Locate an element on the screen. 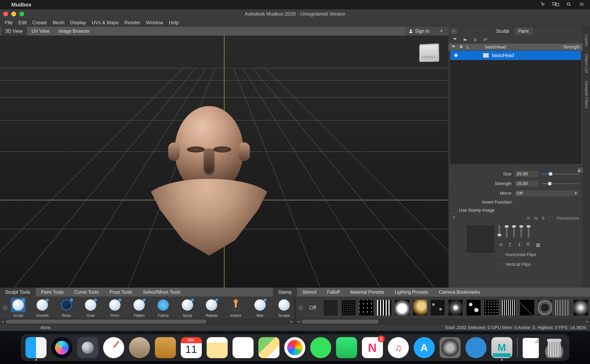 This screenshot has height=364, width=590. size-input: 25.00 is located at coordinates (527, 174).